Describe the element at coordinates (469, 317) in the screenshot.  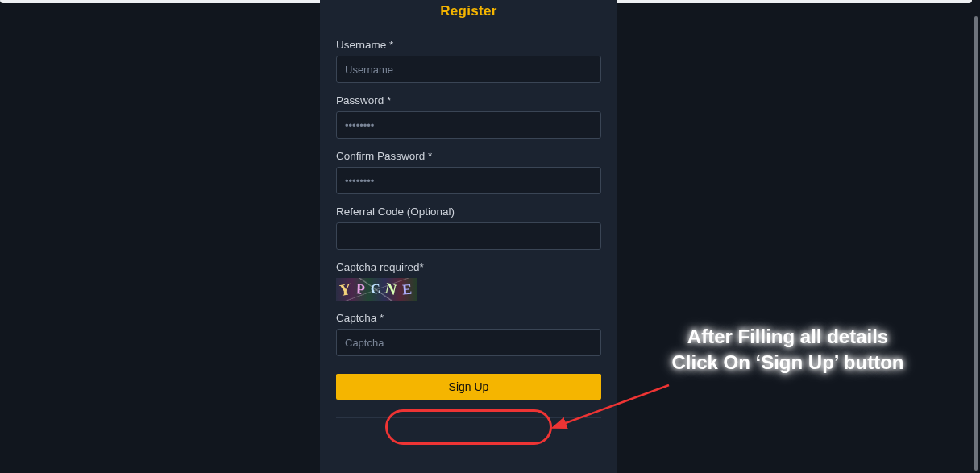
I see `captcha-label: Captcha *` at that location.